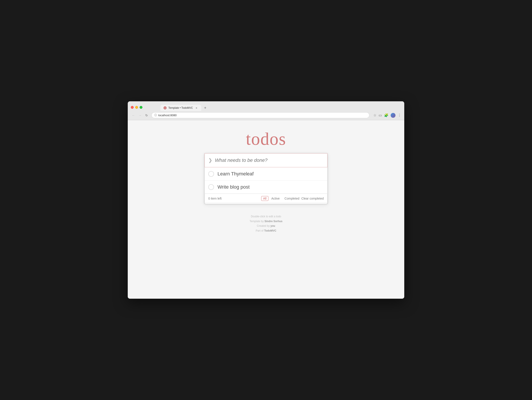 This screenshot has width=532, height=400. I want to click on cast-button: ▭, so click(380, 115).